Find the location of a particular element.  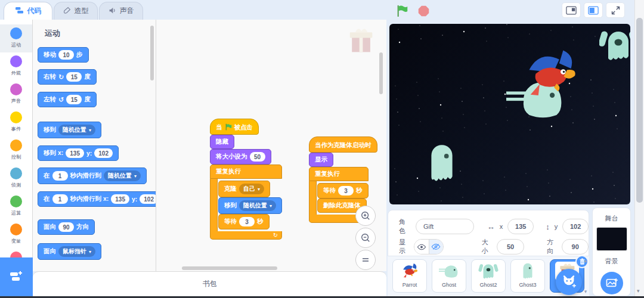

category-控制: 控制 is located at coordinates (16, 150).